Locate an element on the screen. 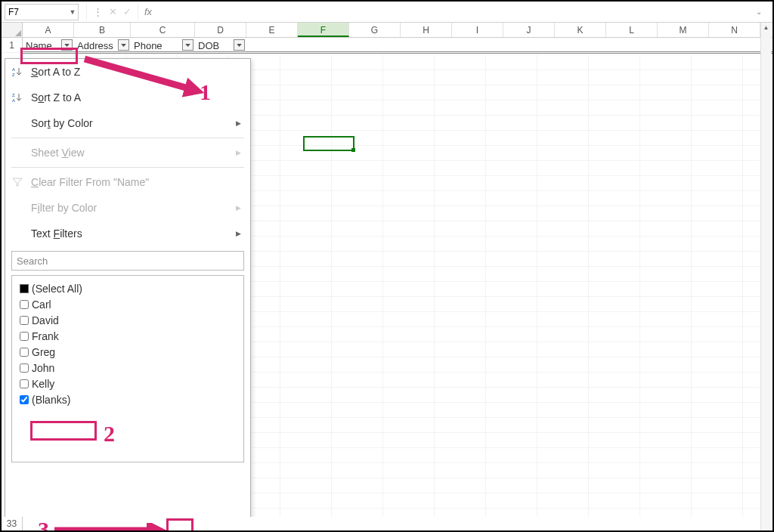 Image resolution: width=774 pixels, height=532 pixels. filter-item-select-all: (Select All) is located at coordinates (128, 289).